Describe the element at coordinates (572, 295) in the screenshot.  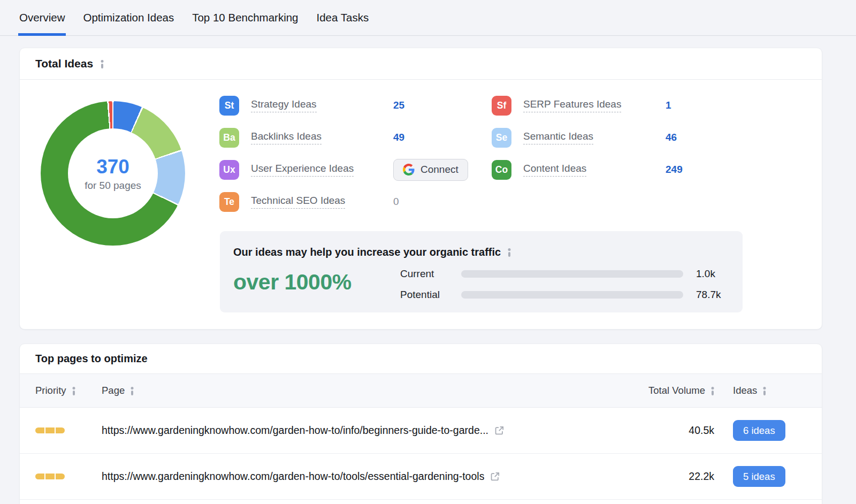
I see `potential-bar-track` at that location.